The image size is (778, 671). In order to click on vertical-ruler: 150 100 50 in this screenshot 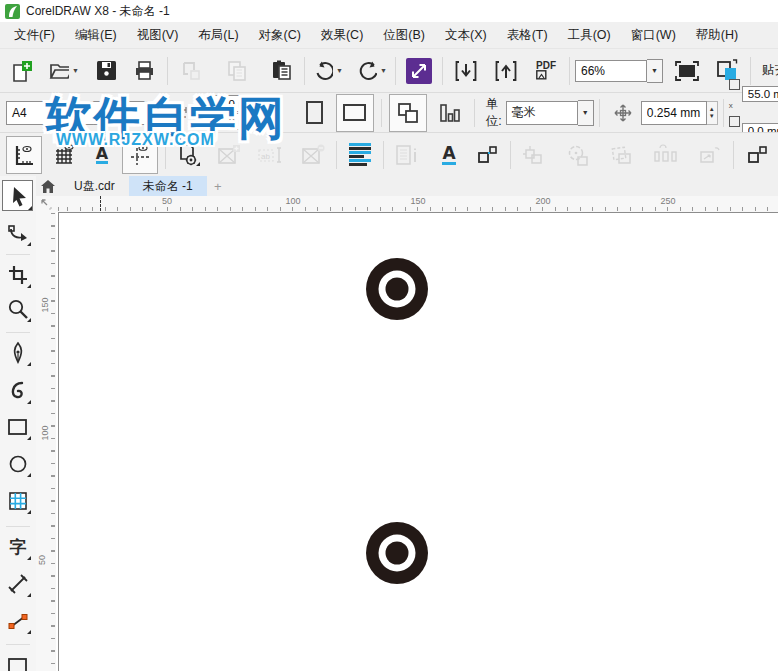, I will do `click(46, 442)`.